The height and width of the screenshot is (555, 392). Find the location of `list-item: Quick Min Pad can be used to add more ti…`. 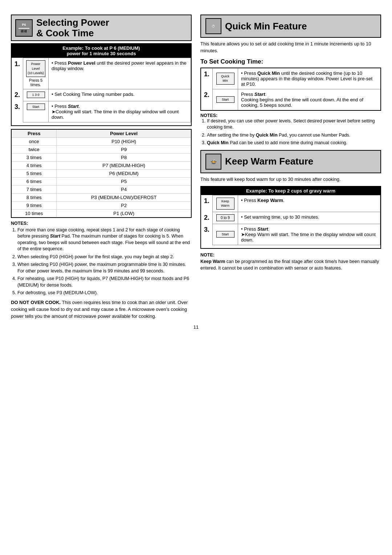

list-item: Quick Min Pad can be used to add more ti… is located at coordinates (294, 143).